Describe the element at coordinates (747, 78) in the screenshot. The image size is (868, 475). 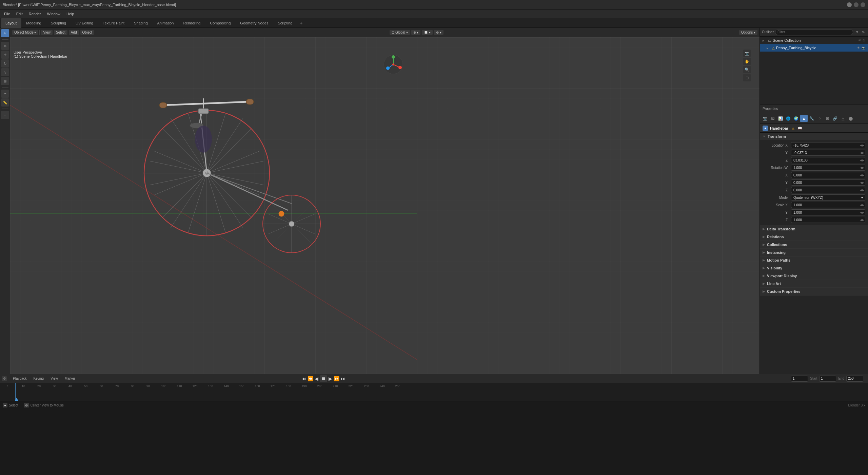
I see `perspective-button: ⊡` at that location.